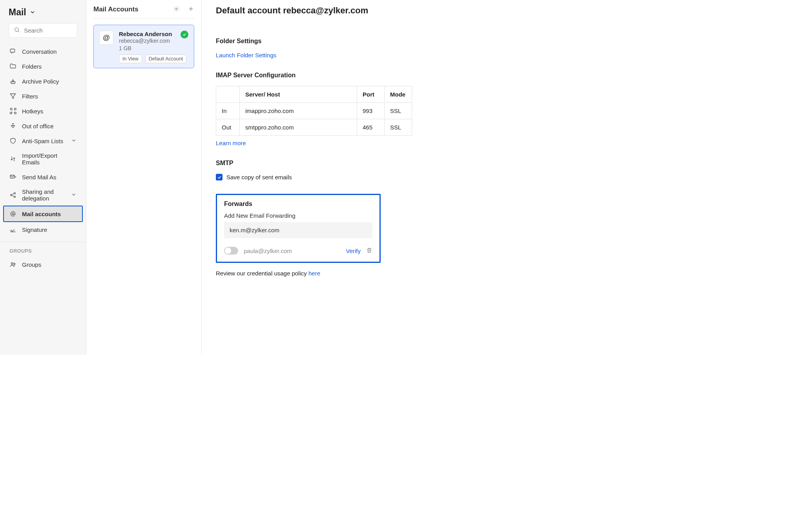 The height and width of the screenshot is (532, 799). Describe the element at coordinates (367, 177) in the screenshot. I see `save-copy-checkbox: Save copy of sent emails` at that location.